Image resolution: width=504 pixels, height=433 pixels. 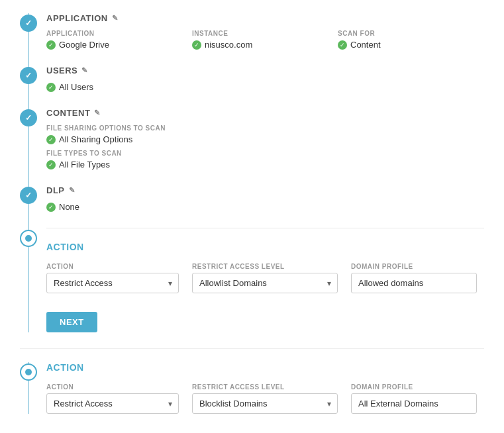 What do you see at coordinates (265, 399) in the screenshot?
I see `action2-fields: ACTION Restrict Access RESTRICT ACCESS L…` at bounding box center [265, 399].